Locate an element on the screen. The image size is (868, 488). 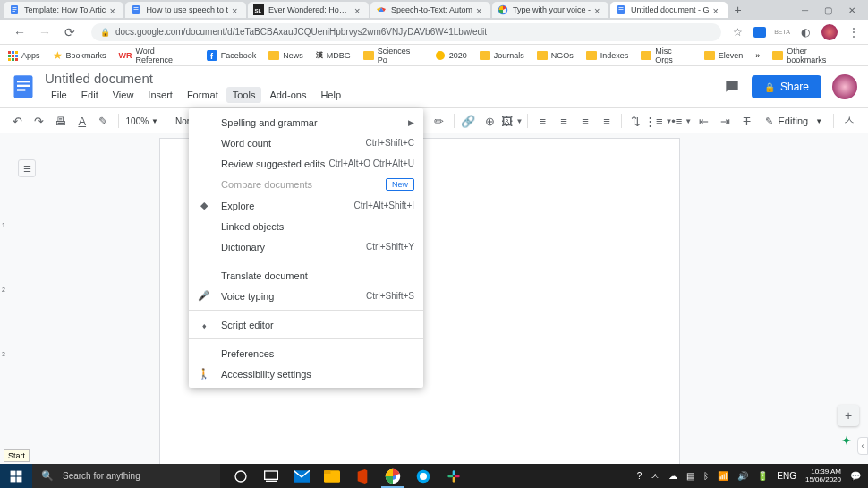
align-right-button: ≡ is located at coordinates (585, 121).